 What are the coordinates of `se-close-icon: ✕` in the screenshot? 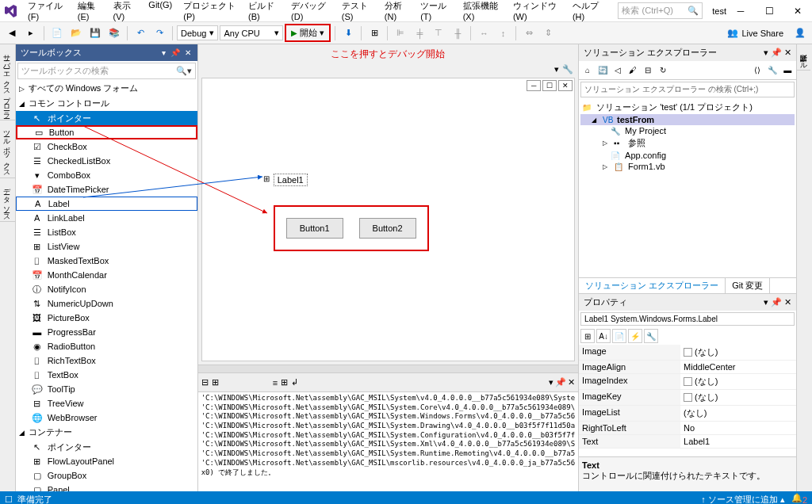 It's located at (788, 52).